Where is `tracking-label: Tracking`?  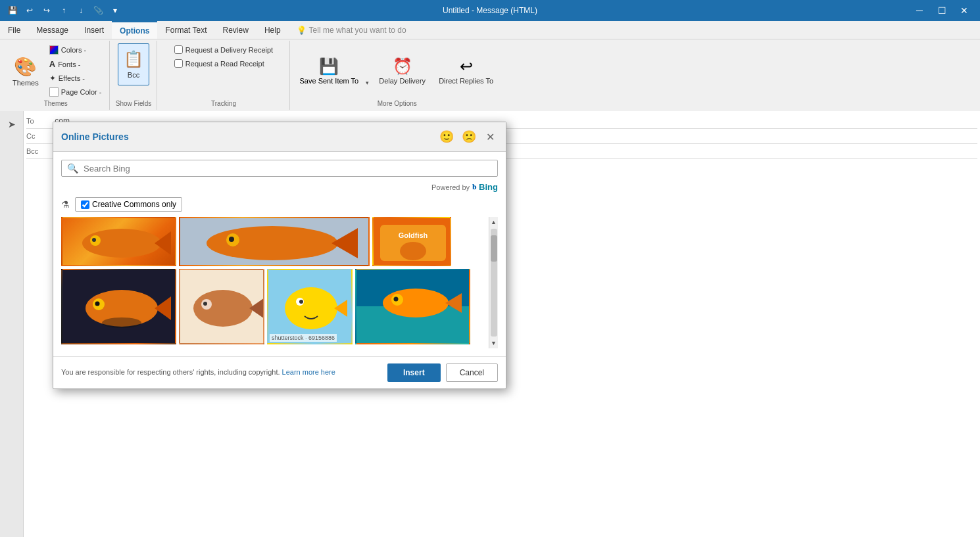
tracking-label: Tracking is located at coordinates (224, 103).